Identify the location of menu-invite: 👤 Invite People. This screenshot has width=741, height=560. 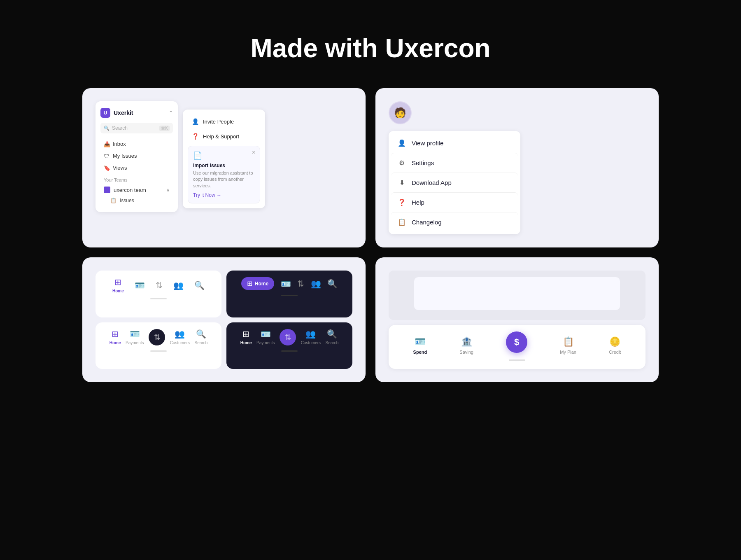
(224, 121).